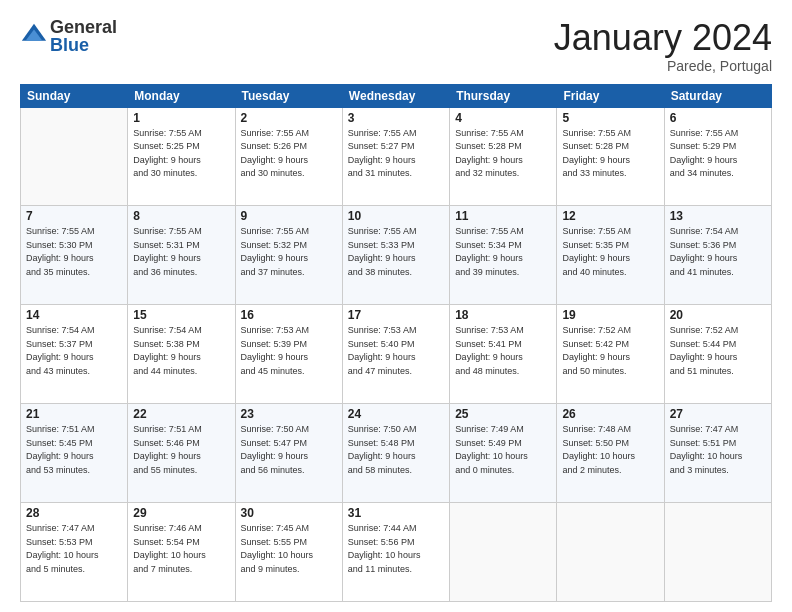 The width and height of the screenshot is (792, 612). Describe the element at coordinates (718, 454) in the screenshot. I see `calendar-cell: 27Sunrise: 7:47 AMSunset: 5:51 PMDayligh…` at that location.